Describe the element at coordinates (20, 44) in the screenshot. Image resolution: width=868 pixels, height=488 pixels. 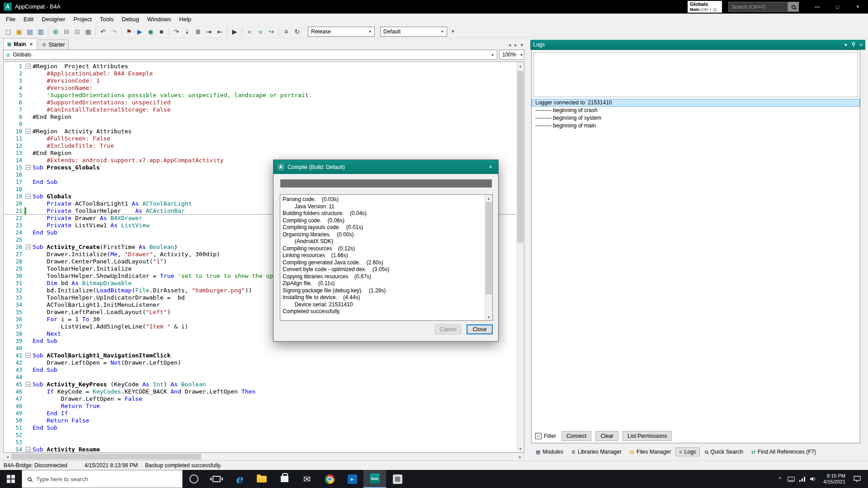
I see `tab-main: ⊞Main×` at that location.